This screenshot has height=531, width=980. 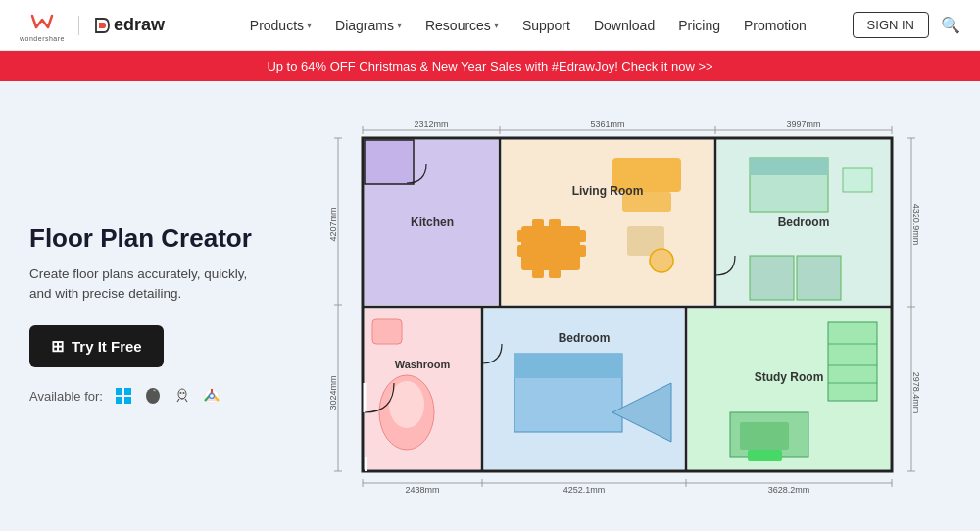 What do you see at coordinates (333, 392) in the screenshot?
I see `svg-text: 3024mm` at bounding box center [333, 392].